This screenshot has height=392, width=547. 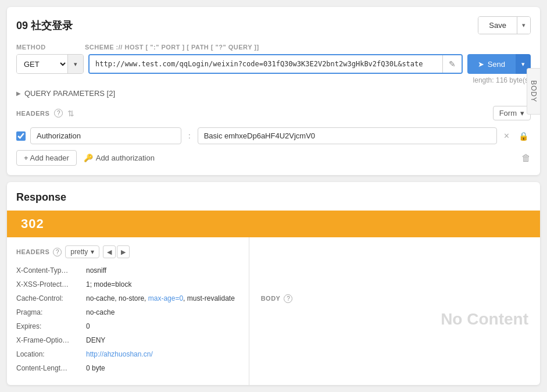 I want to click on headers-title-left: HEADERS ? ⇅, so click(x=45, y=113).